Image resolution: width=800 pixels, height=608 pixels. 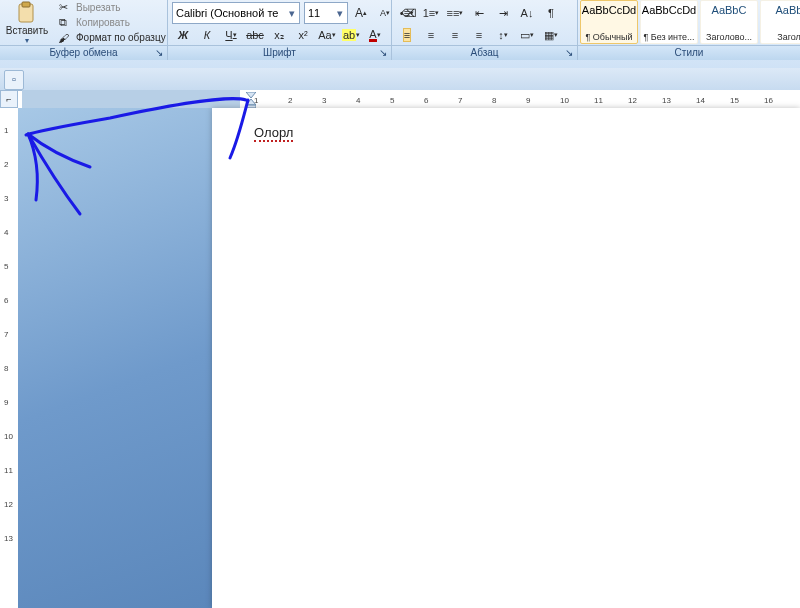 I want to click on bullets-button: •≡▾, so click(x=407, y=13).